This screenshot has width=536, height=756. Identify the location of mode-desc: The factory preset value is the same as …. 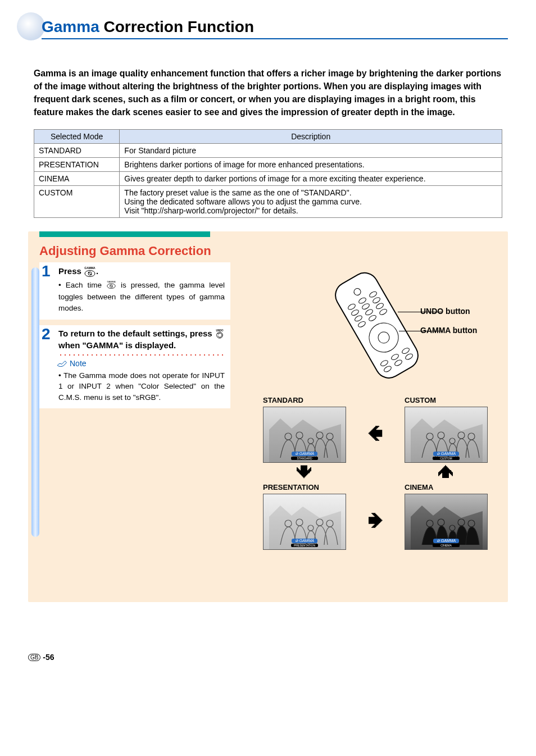
(311, 201).